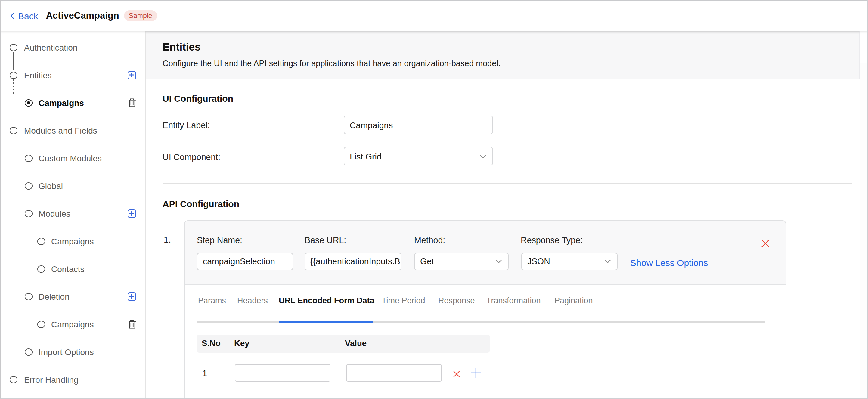  I want to click on back-chevron-icon, so click(13, 16).